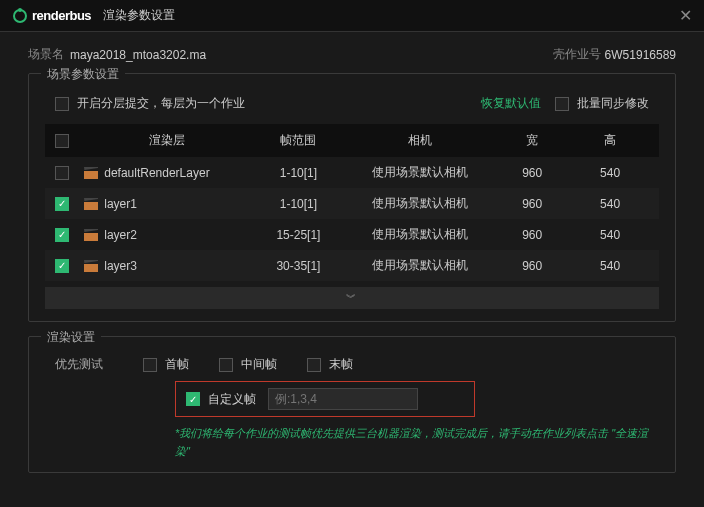  What do you see at coordinates (79, 364) in the screenshot?
I see `priority-test-label: 优先测试` at bounding box center [79, 364].